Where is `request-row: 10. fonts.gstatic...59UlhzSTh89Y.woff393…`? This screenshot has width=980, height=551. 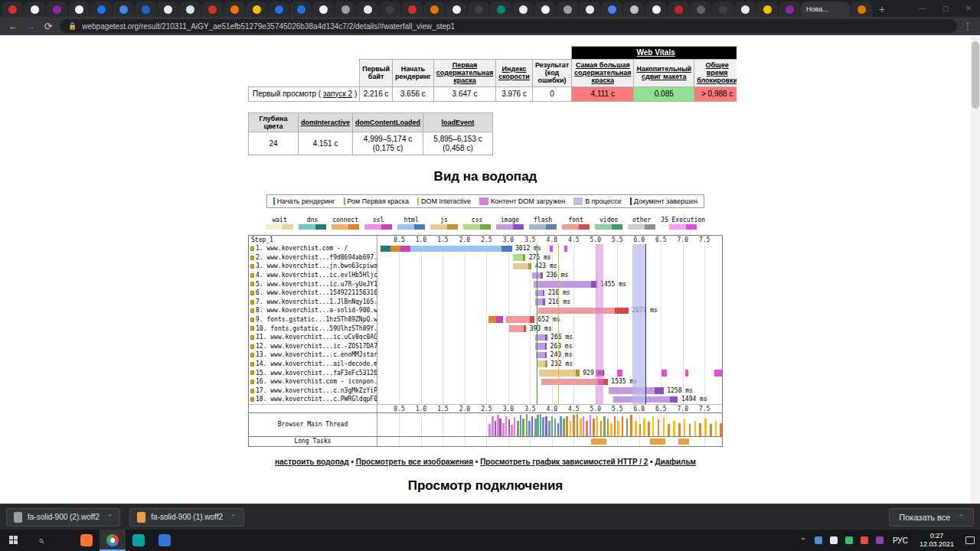 request-row: 10. fonts.gstatic...59UlhzSTh89Y.woff393… is located at coordinates (485, 329).